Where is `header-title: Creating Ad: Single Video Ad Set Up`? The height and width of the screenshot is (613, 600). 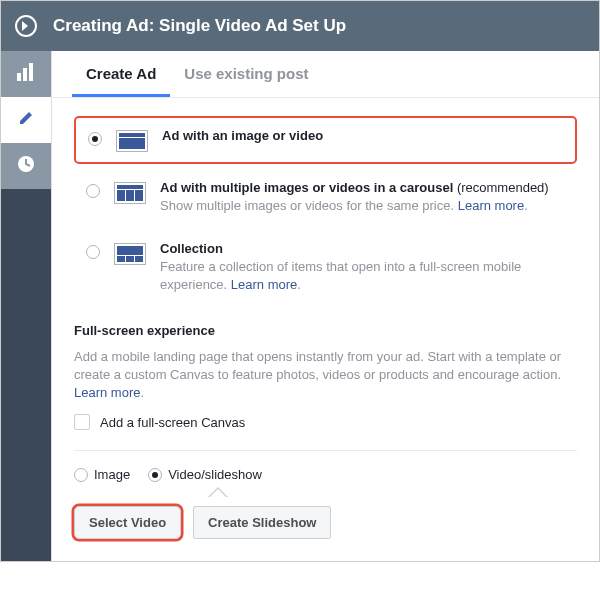
header-title: Creating Ad: Single Video Ad Set Up is located at coordinates (200, 26).